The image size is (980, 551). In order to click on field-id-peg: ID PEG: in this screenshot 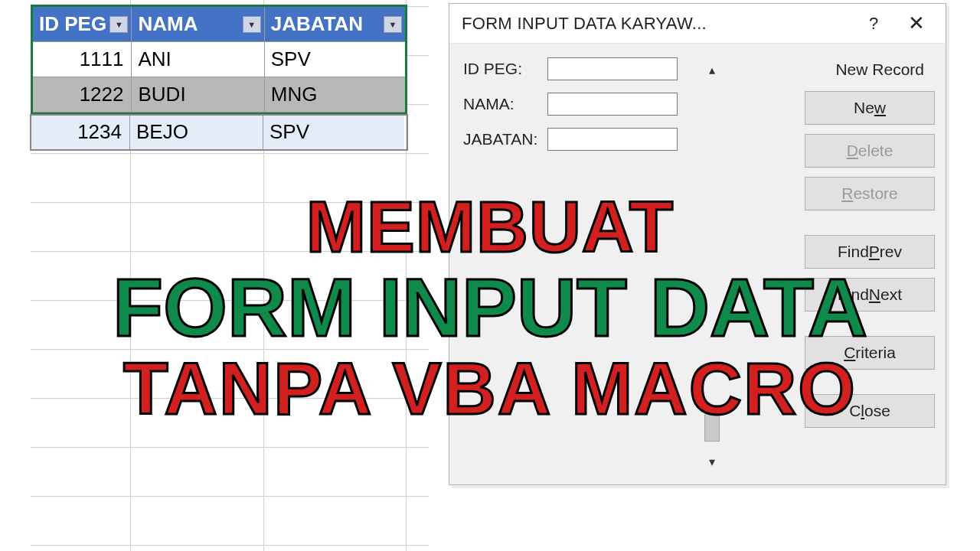, I will do `click(578, 69)`.